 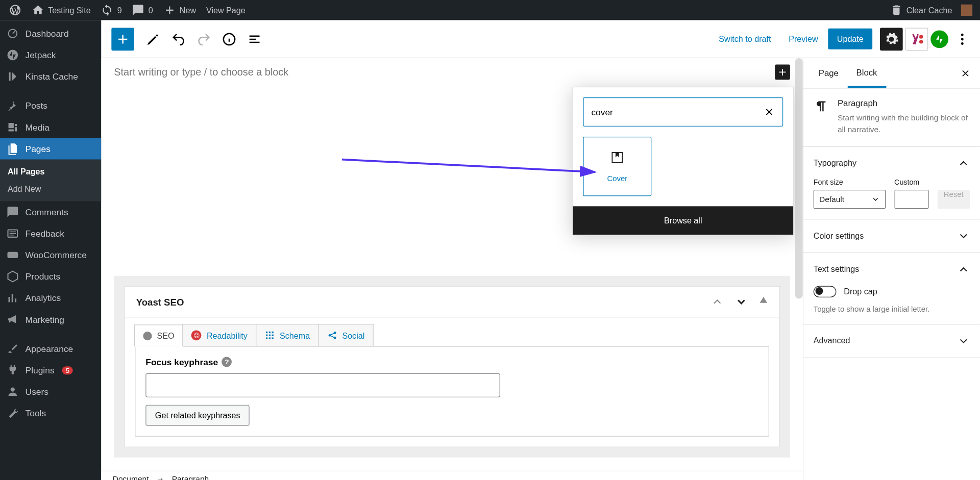 What do you see at coordinates (122, 39) in the screenshot?
I see `block-inserter-toggle` at bounding box center [122, 39].